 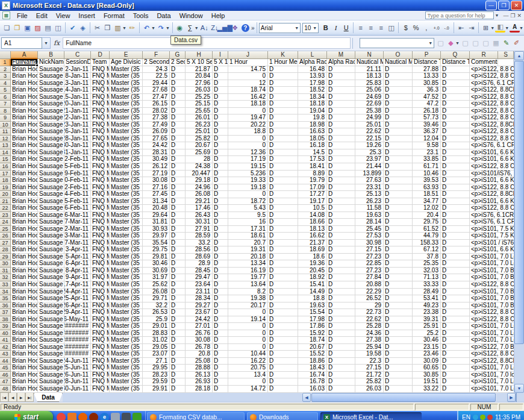 I want to click on cell-Q14: D, so click(x=455, y=153).